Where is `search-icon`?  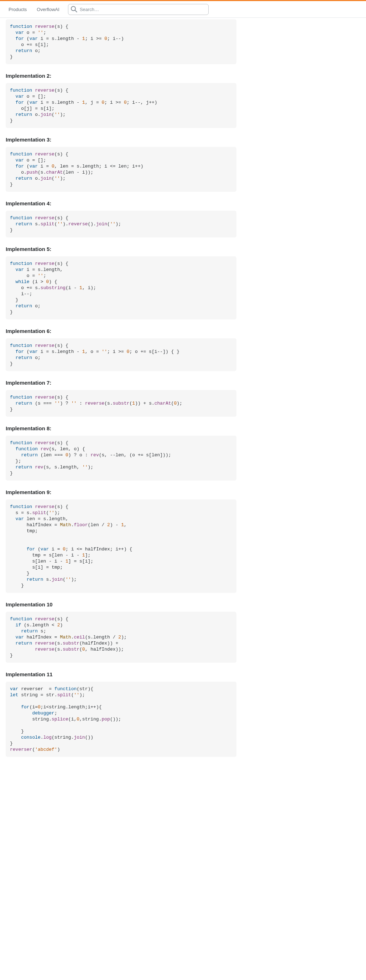 search-icon is located at coordinates (74, 9).